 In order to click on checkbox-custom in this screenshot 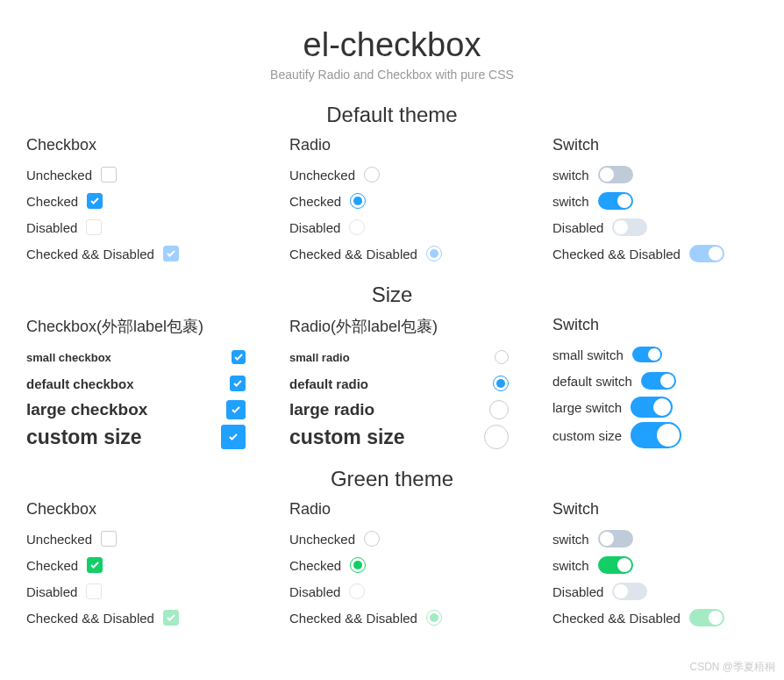, I will do `click(233, 437)`.